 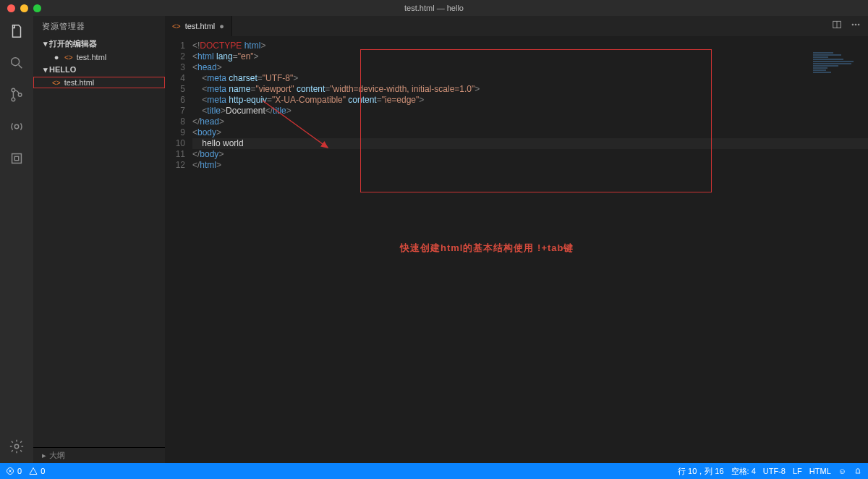 I want to click on file-name: test.html, so click(x=80, y=82).